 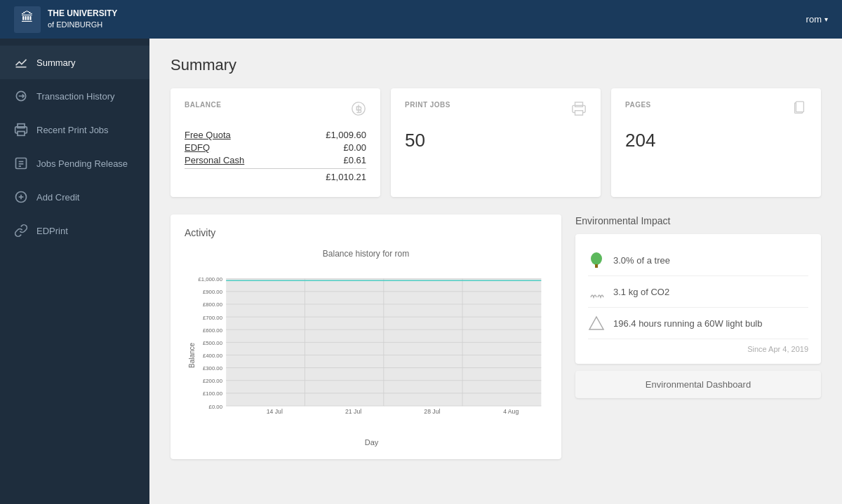 What do you see at coordinates (716, 111) in the screenshot?
I see `pages-header: PAGES` at bounding box center [716, 111].